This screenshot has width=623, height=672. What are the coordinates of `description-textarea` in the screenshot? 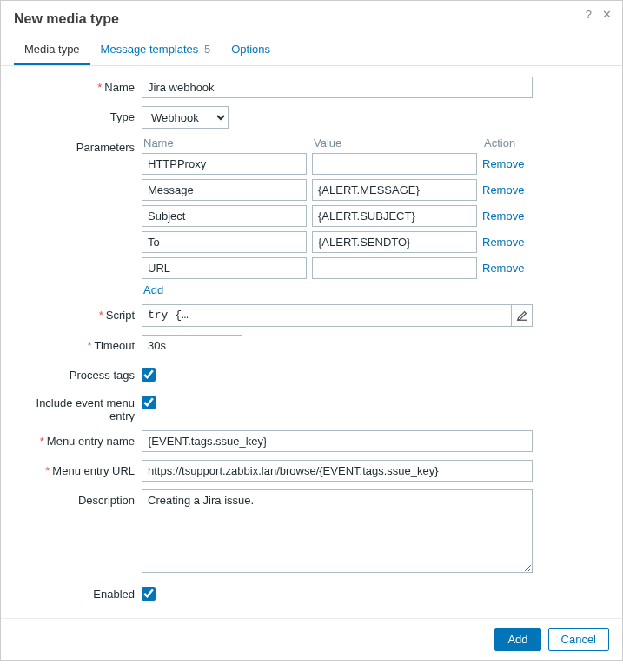 It's located at (337, 531).